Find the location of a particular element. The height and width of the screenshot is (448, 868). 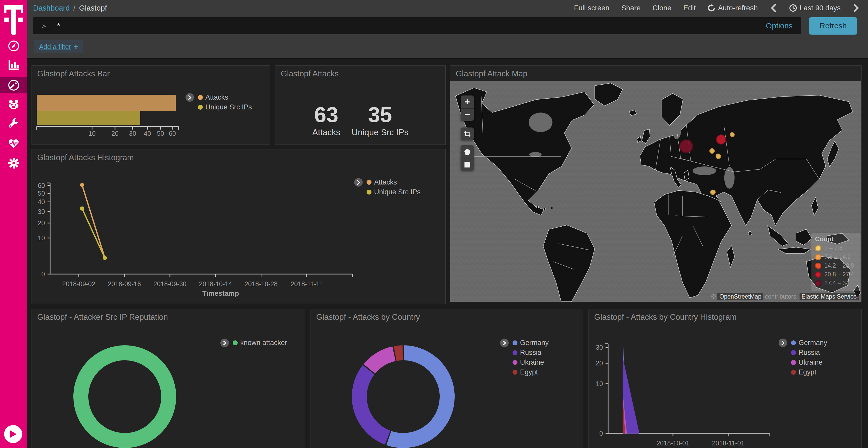

refresh-button: Refresh is located at coordinates (833, 26).